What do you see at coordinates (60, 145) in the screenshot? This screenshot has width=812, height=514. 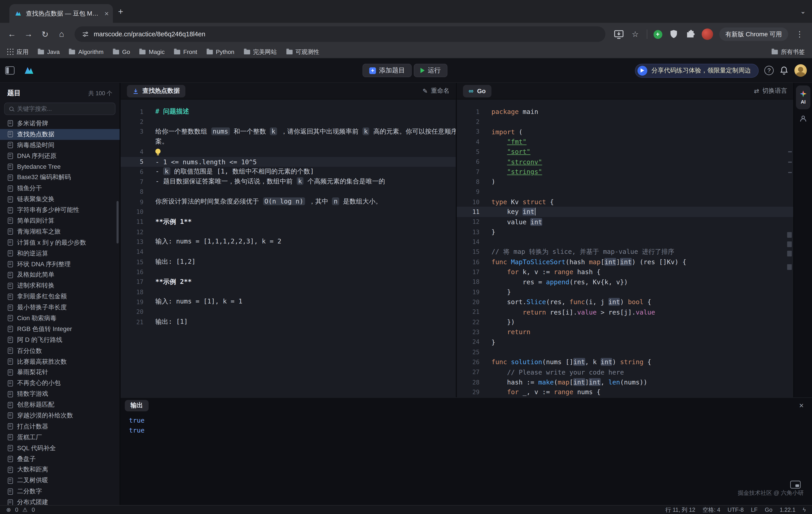 I see `sidebar-item: 病毒感染时间` at bounding box center [60, 145].